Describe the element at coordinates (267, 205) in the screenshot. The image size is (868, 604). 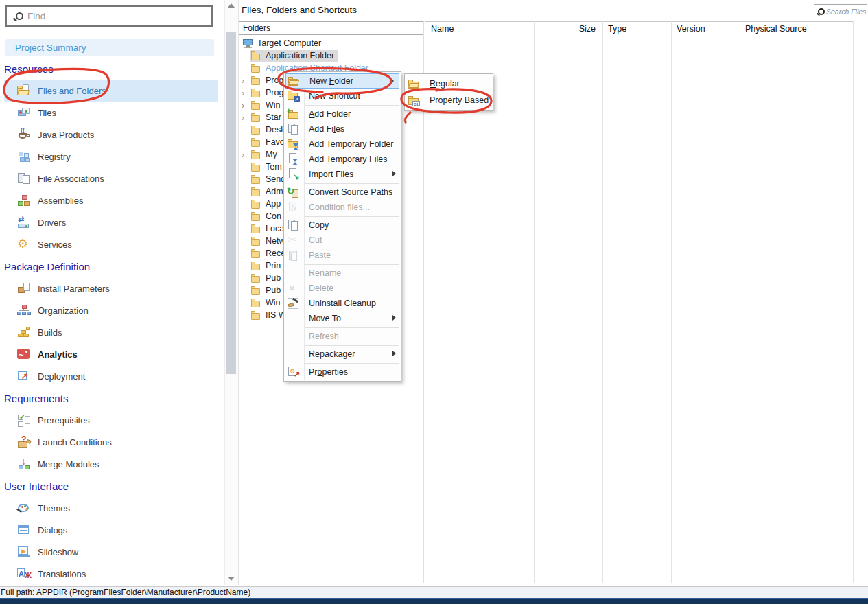
I see `tree-node-box: App` at that location.